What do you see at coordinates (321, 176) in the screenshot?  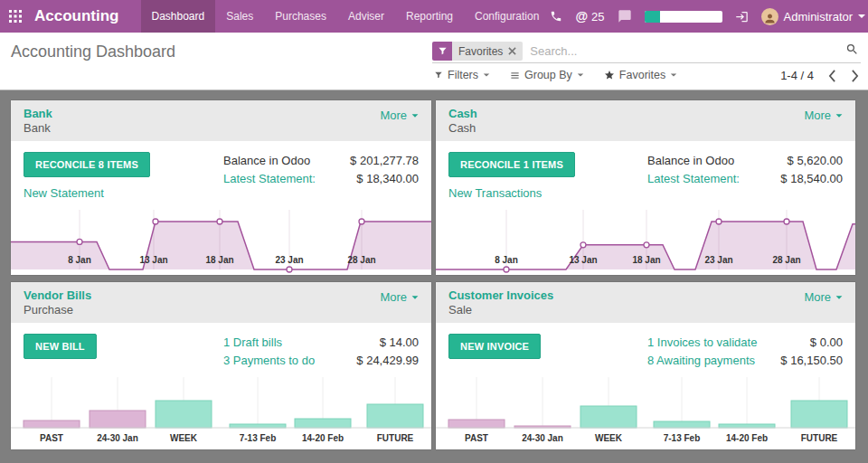 I see `card-stats: Balance in Odoo $ 201,277.78 Latest Stat…` at bounding box center [321, 176].